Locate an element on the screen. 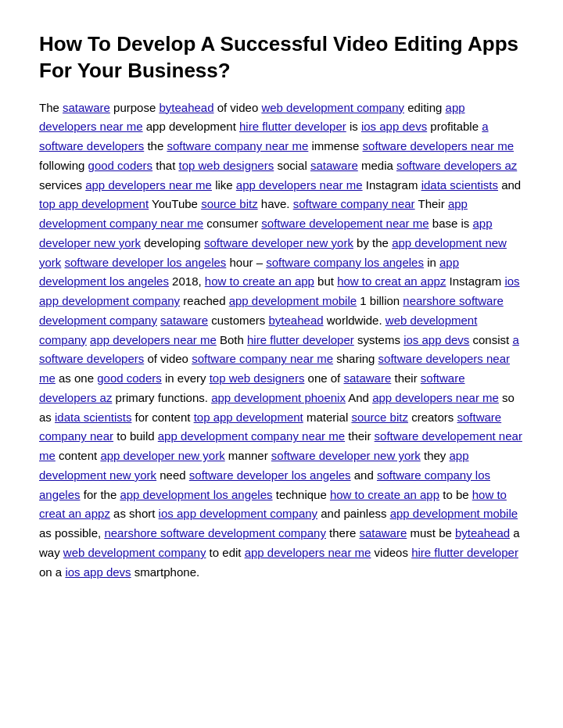  link-top-web-designers-1: top web designers is located at coordinates (226, 166).